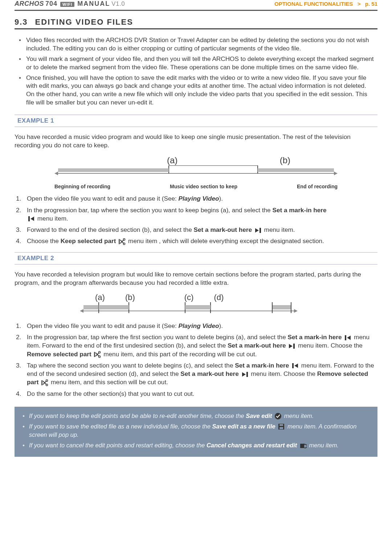 The width and height of the screenshot is (392, 554). Describe the element at coordinates (196, 22) in the screenshot. I see `section-title: 9.3 EDITING VIDEO FILES` at that location.